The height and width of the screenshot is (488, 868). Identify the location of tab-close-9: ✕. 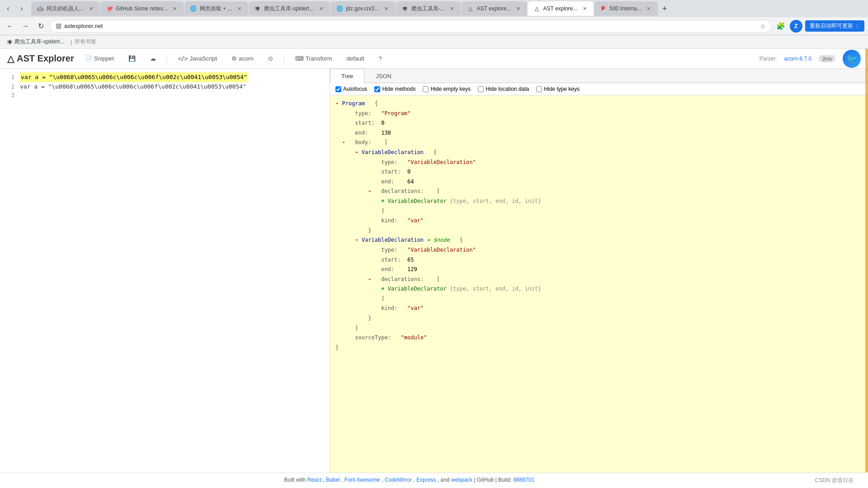
(649, 9).